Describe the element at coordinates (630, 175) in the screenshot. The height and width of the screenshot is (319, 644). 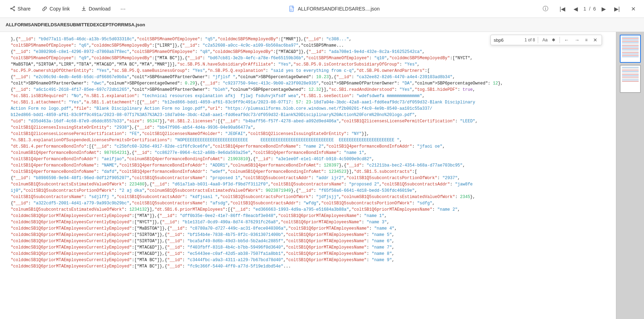
I see `right-sidebar` at that location.